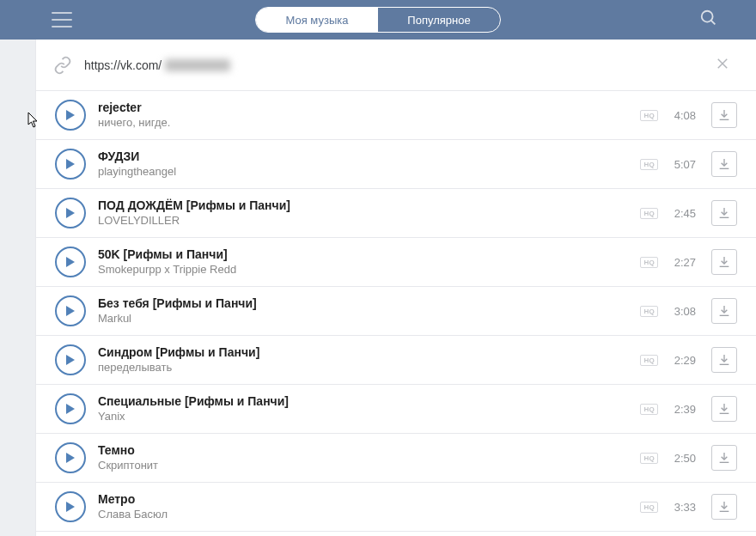  Describe the element at coordinates (709, 18) in the screenshot. I see `search-icon` at that location.